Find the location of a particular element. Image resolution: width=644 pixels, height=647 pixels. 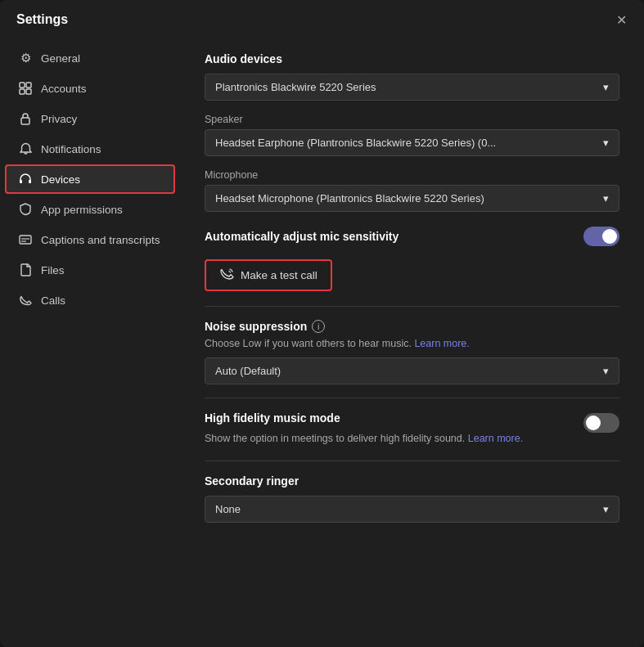

speaker-value: Headset Earphone (Plantronics Blackwire … is located at coordinates (355, 142).